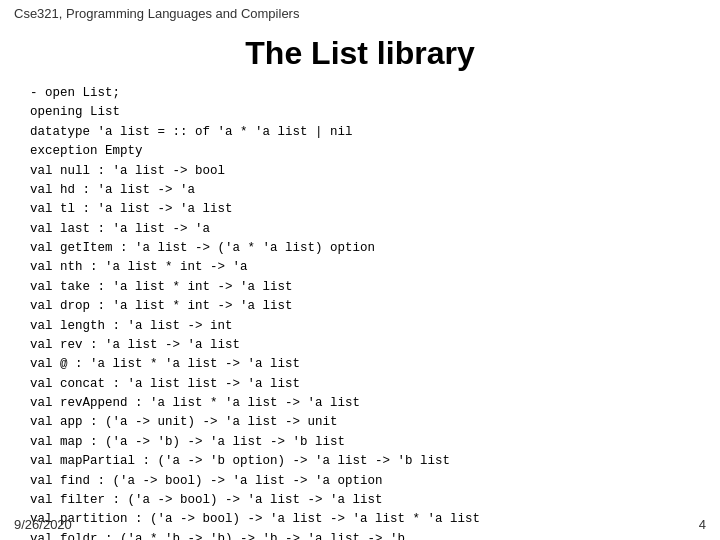  I want to click on date-label: 9/26/2020, so click(43, 524).